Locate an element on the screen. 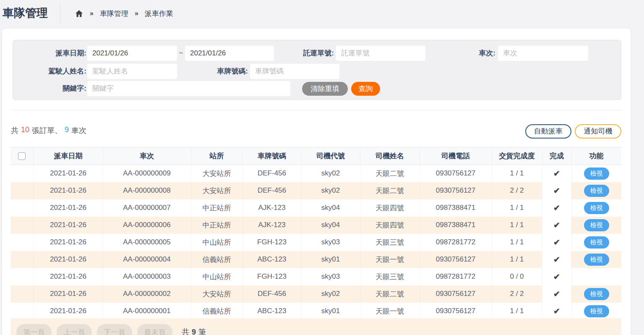 The height and width of the screenshot is (335, 644). cell-station: 大安站所 is located at coordinates (216, 294).